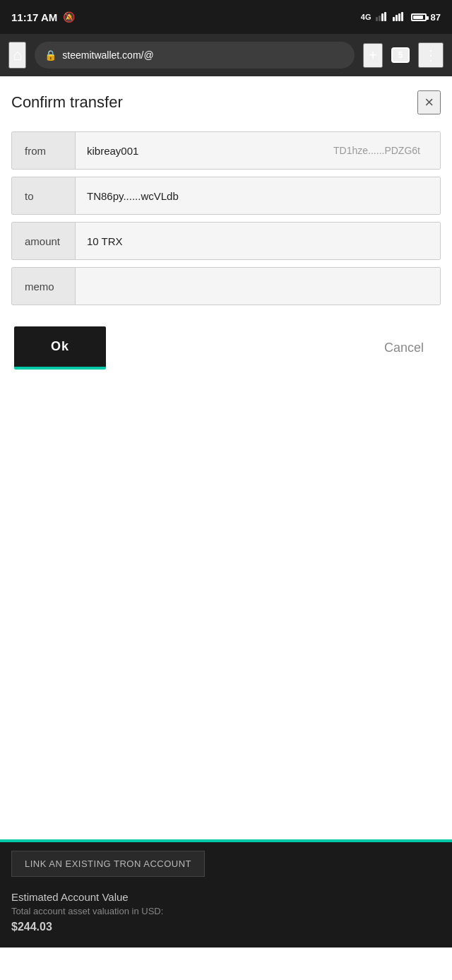 This screenshot has width=452, height=980. I want to click on new-tab-button: +, so click(373, 55).